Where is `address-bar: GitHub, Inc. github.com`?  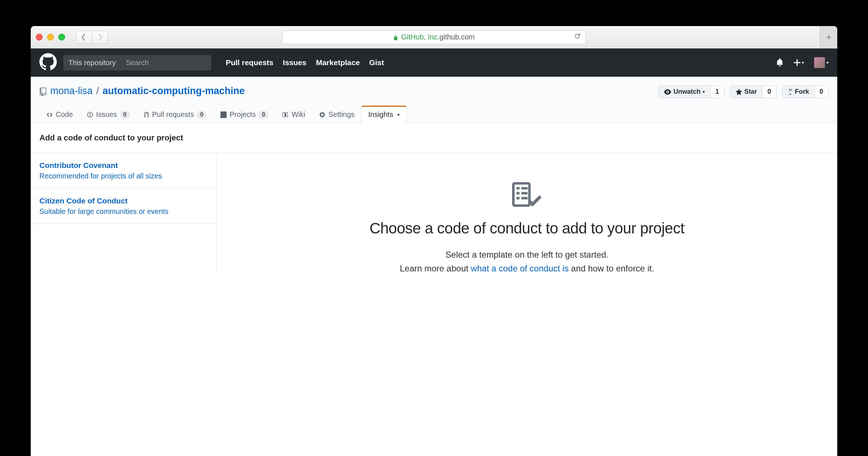
address-bar: GitHub, Inc. github.com is located at coordinates (434, 37).